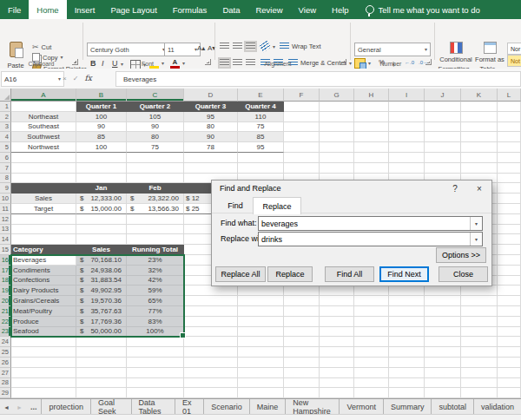 The height and width of the screenshot is (420, 521). What do you see at coordinates (406, 373) in the screenshot?
I see `cell-I27` at bounding box center [406, 373].